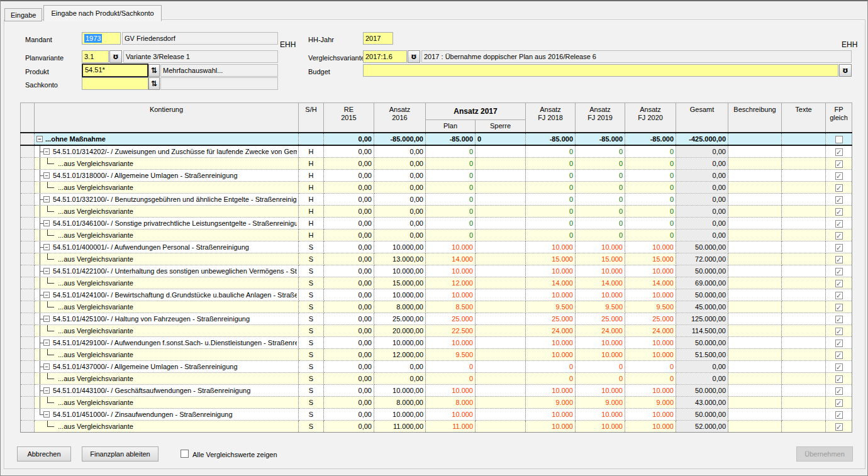 This screenshot has height=476, width=868. Describe the element at coordinates (378, 38) in the screenshot. I see `hh-jahr-input: 2017` at that location.